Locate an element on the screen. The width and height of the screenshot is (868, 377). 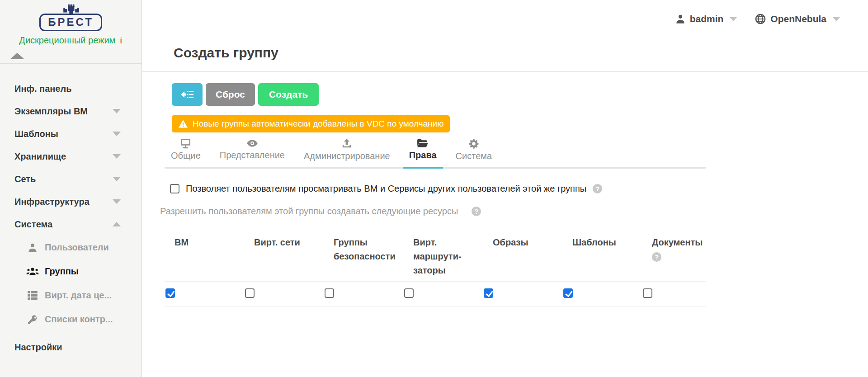
sidebar-subitem-label: Вирт. дата це... is located at coordinates (78, 296).